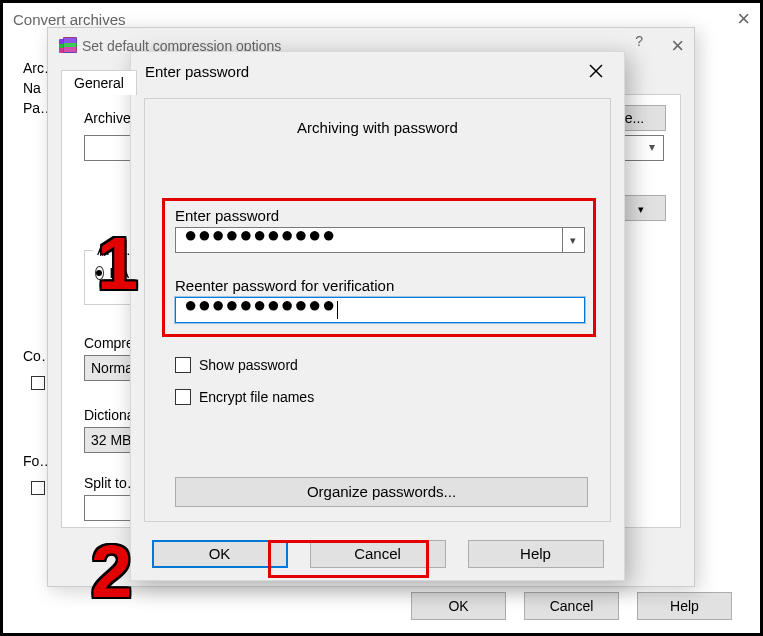  I want to click on radio-icon, so click(100, 273).